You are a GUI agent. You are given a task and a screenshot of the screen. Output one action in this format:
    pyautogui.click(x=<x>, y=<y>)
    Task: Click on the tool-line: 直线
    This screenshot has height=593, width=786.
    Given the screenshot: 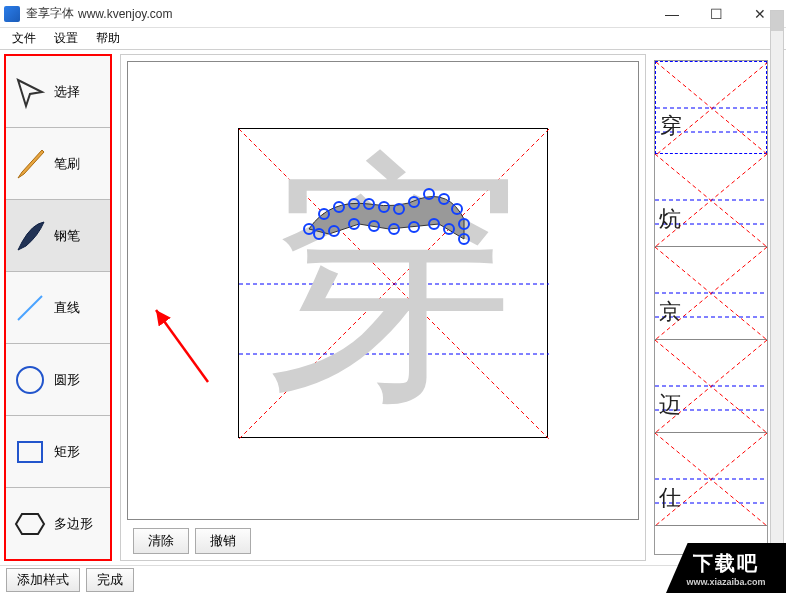 What is the action you would take?
    pyautogui.click(x=58, y=308)
    